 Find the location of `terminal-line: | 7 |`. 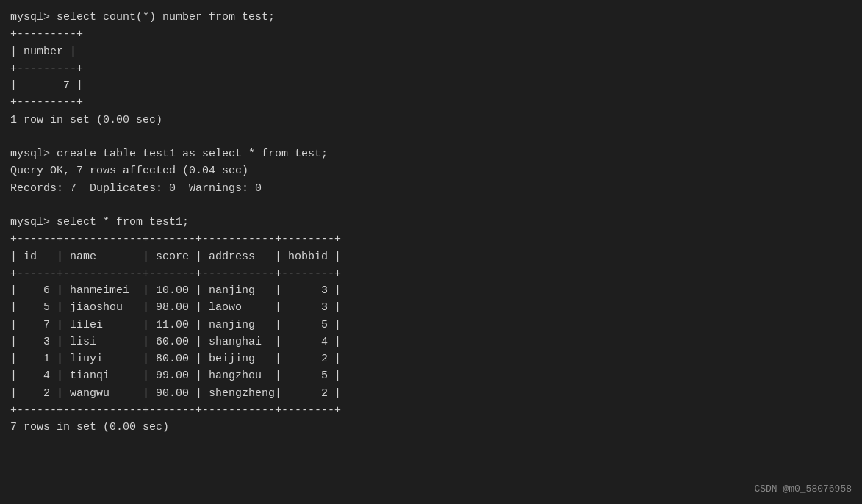

terminal-line: | 7 | is located at coordinates (431, 85).